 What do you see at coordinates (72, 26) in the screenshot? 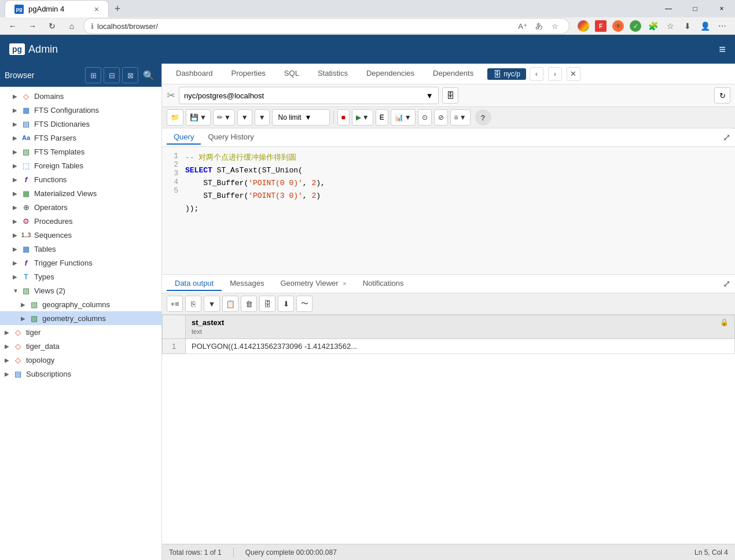
I see `home-button: ⌂` at bounding box center [72, 26].